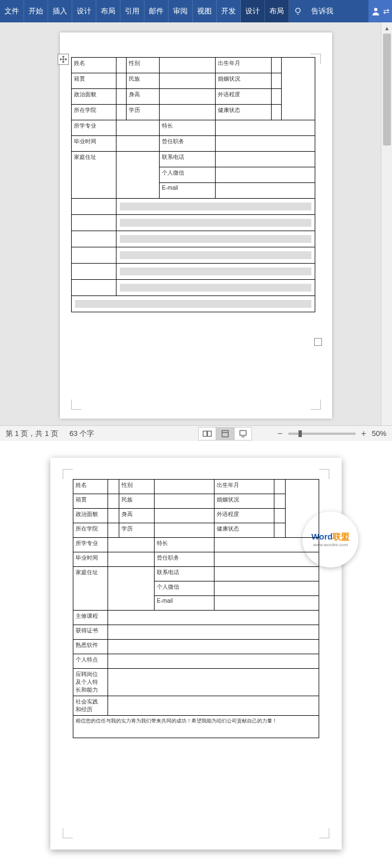  What do you see at coordinates (228, 11) in the screenshot?
I see `tab-developer: 开发` at bounding box center [228, 11].